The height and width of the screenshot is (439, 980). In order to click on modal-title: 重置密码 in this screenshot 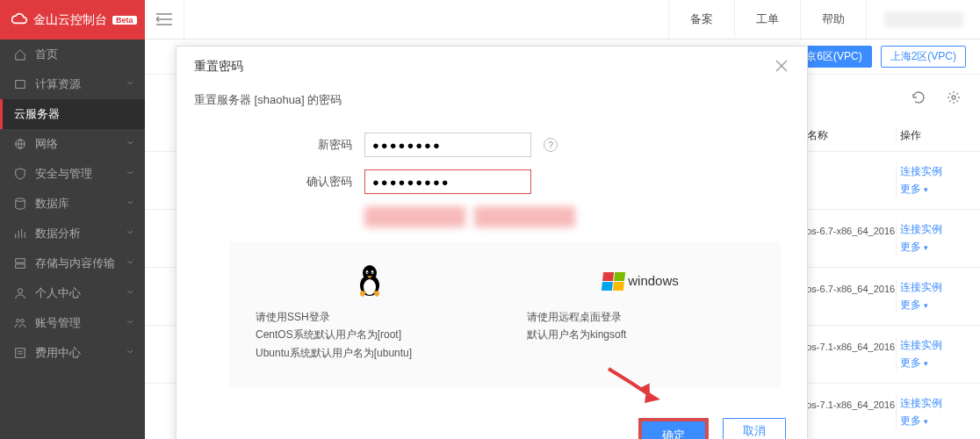, I will do `click(219, 67)`.